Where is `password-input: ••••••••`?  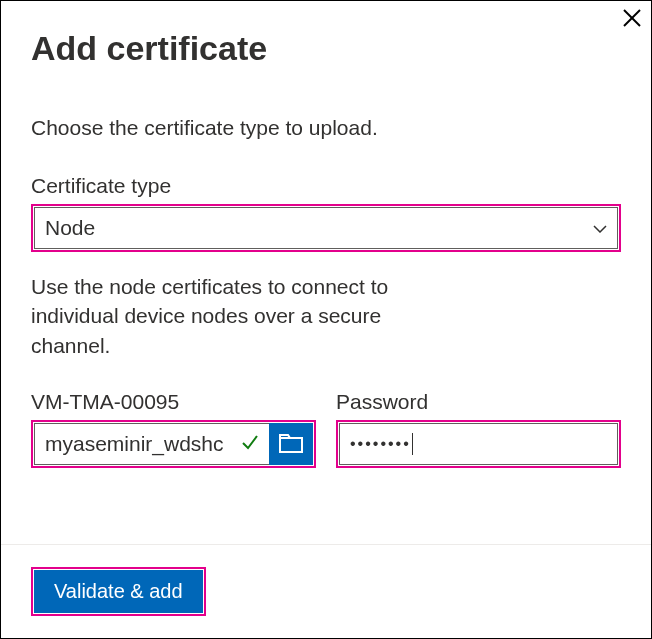
password-input: •••••••• is located at coordinates (478, 444).